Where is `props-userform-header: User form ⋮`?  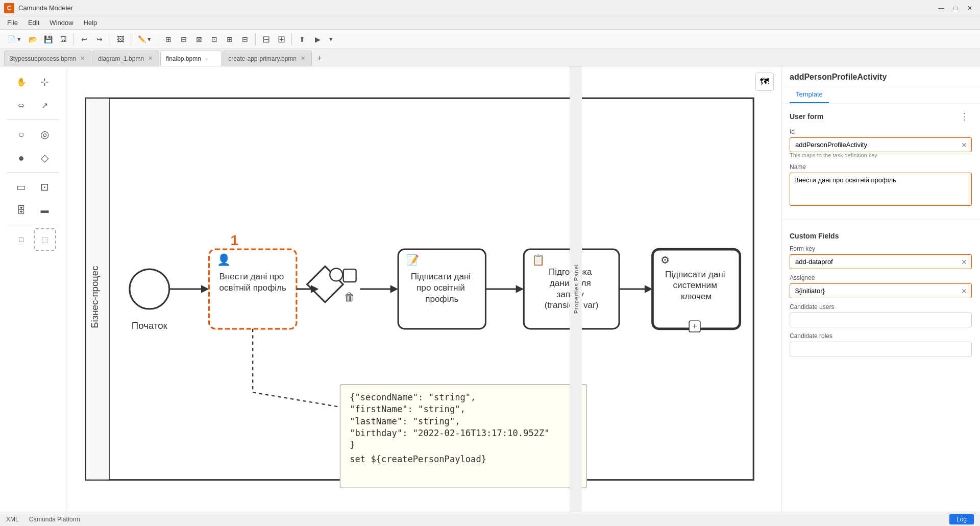 props-userform-header: User form ⋮ is located at coordinates (881, 116).